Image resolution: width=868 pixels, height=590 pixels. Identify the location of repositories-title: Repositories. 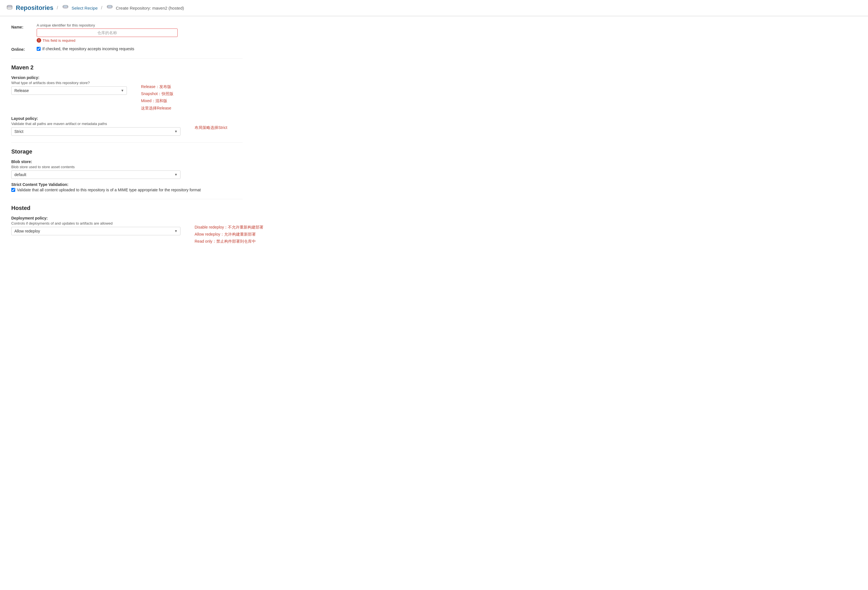
(34, 8).